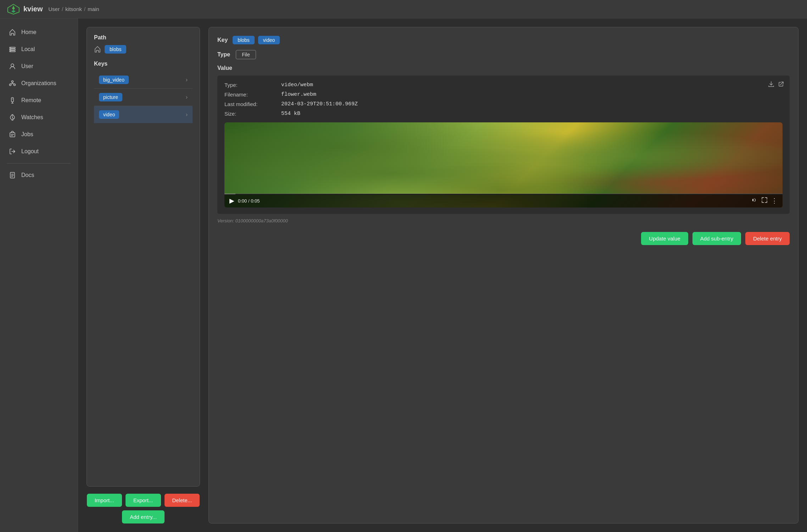  I want to click on key-item-video: video ›, so click(143, 115).